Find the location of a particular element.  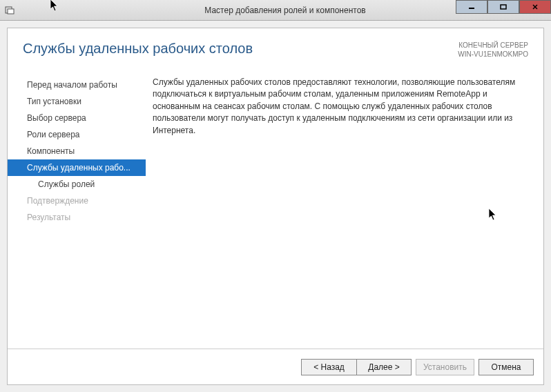

nav-confirmation: Подтверждение is located at coordinates (77, 201).